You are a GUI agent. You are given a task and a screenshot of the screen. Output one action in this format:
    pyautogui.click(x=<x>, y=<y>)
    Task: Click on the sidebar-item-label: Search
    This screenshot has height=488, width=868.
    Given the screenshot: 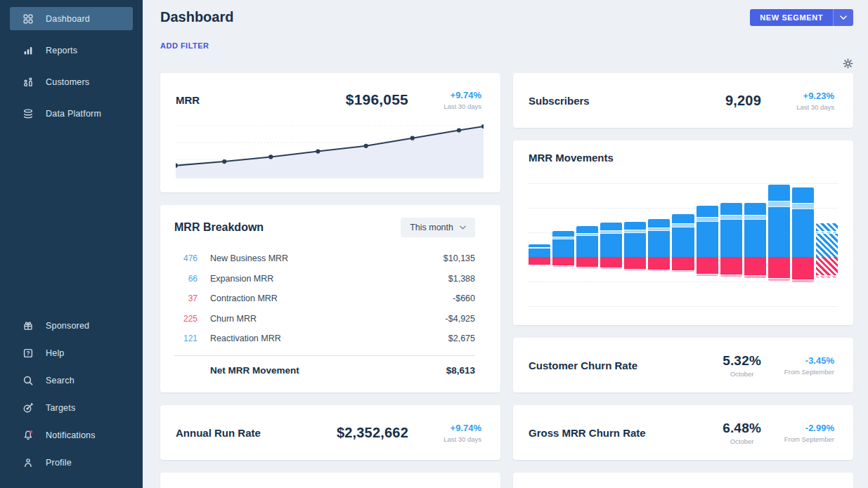 What is the action you would take?
    pyautogui.click(x=60, y=381)
    